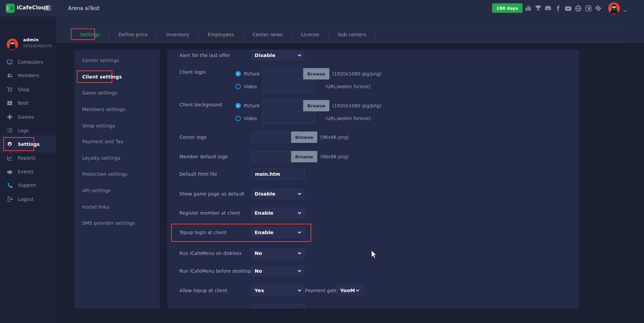 This screenshot has height=323, width=644. Describe the element at coordinates (10, 117) in the screenshot. I see `gamepad-cross-icon` at that location.